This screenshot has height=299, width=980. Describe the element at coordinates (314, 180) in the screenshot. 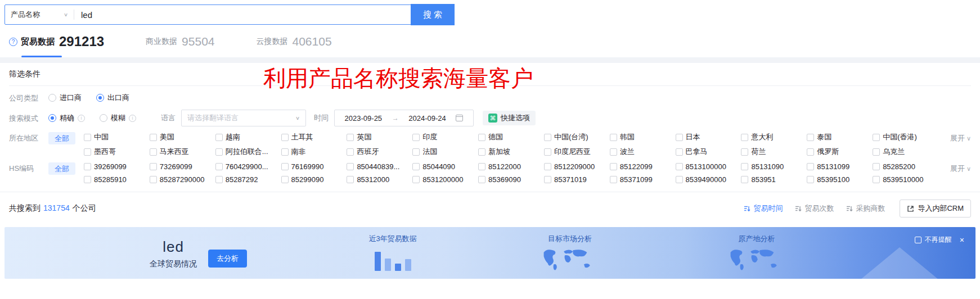

I see `hs-code-checkbox: 85299090` at that location.